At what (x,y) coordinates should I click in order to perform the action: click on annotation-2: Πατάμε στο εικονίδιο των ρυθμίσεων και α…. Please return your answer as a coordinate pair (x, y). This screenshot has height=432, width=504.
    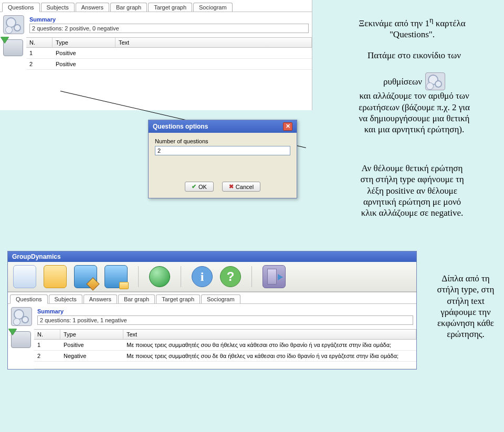
    Looking at the image, I should click on (414, 92).